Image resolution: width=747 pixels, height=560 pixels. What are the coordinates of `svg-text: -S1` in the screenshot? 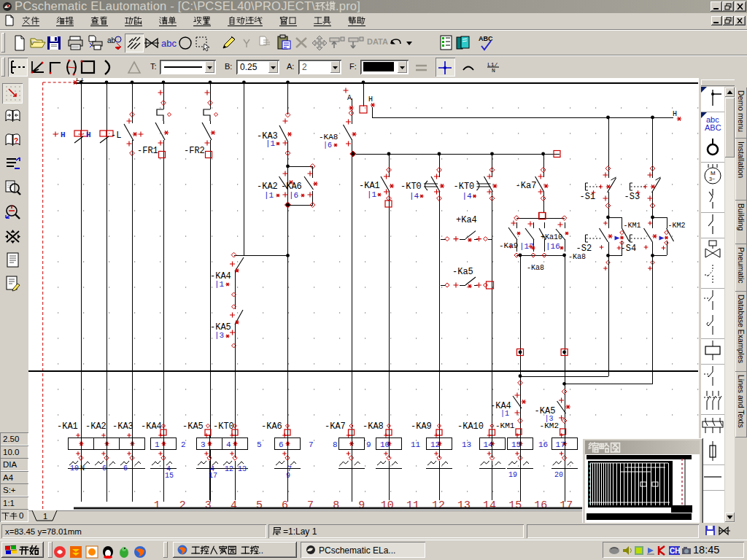 It's located at (588, 197).